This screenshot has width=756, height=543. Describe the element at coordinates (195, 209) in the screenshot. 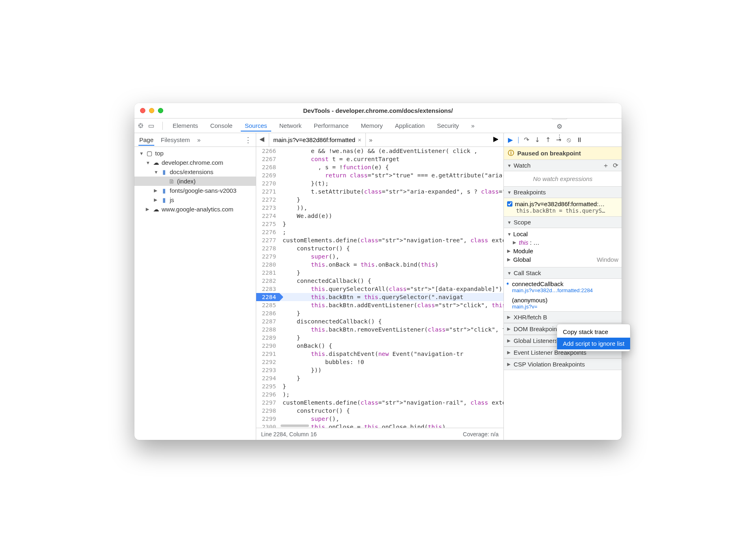

I see `tree-host-analytics: ▶☁www.google-analytics.com` at that location.